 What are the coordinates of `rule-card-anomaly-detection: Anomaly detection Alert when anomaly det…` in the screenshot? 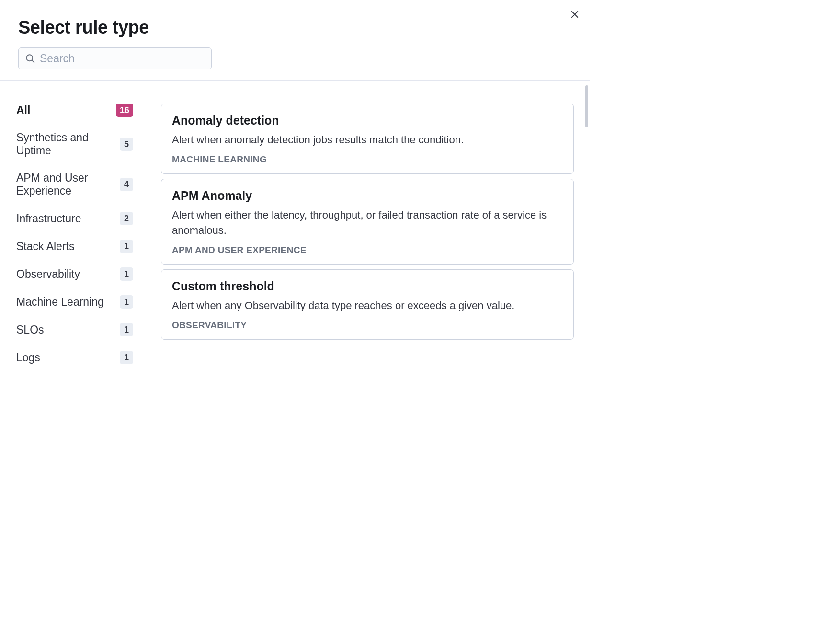 It's located at (367, 139).